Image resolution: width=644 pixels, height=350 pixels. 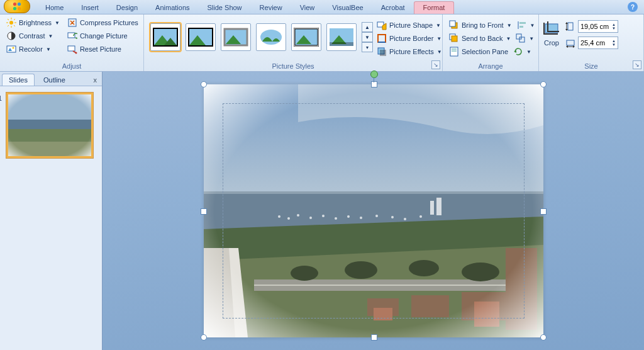 I want to click on tab-animations: Animations, so click(x=172, y=8).